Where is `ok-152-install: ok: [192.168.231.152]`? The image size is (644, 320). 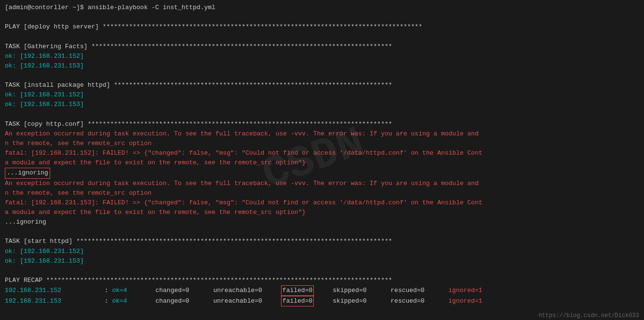
ok-152-install: ok: [192.168.231.152] is located at coordinates (322, 95).